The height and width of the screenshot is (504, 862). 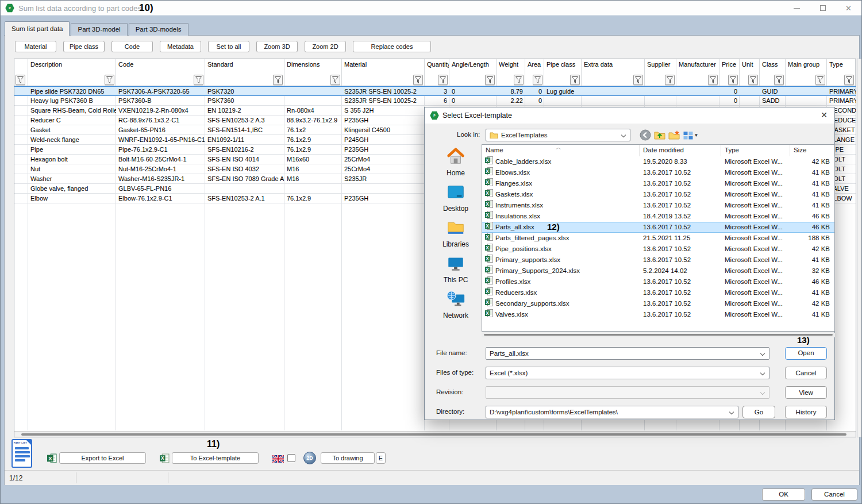 What do you see at coordinates (180, 47) in the screenshot?
I see `metadata-button: Metadata` at bounding box center [180, 47].